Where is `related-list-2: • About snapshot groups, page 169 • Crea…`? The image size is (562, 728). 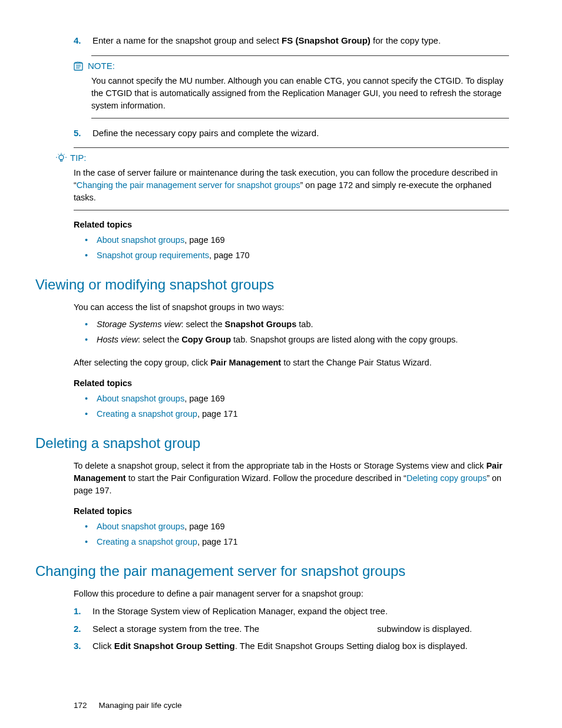
related-list-2: • About snapshot groups, page 169 • Crea… is located at coordinates (297, 407).